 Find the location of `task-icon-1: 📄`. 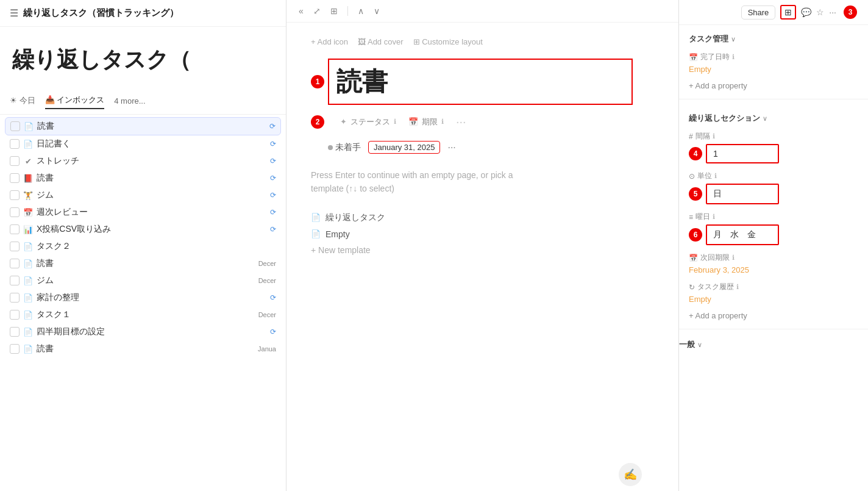

task-icon-1: 📄 is located at coordinates (28, 144).